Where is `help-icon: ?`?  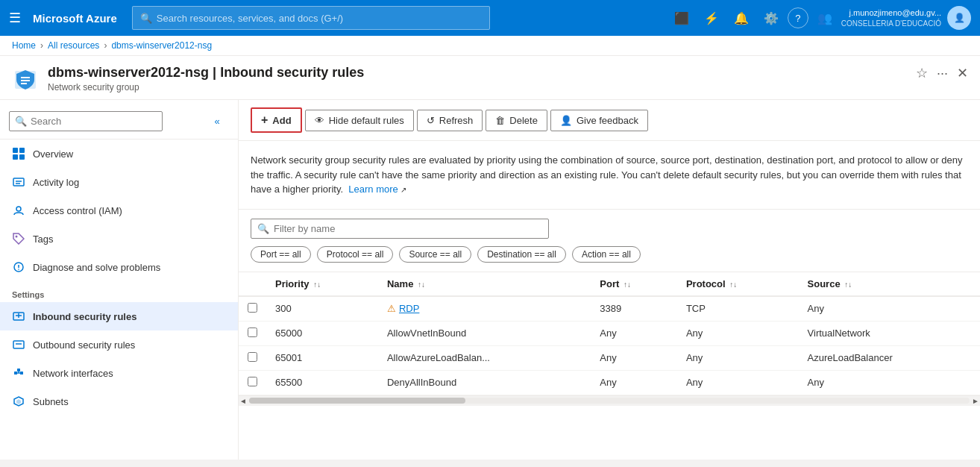
help-icon: ? is located at coordinates (798, 18).